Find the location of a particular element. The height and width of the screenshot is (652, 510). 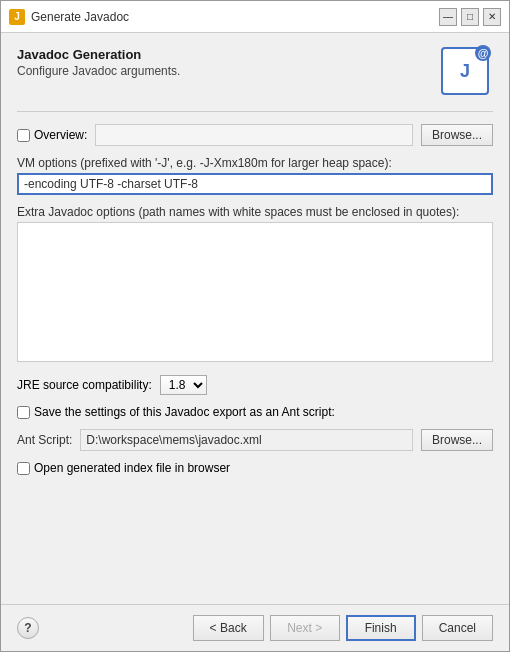

header-text: Javadoc Generation Configure Javadoc arg… is located at coordinates (98, 62).